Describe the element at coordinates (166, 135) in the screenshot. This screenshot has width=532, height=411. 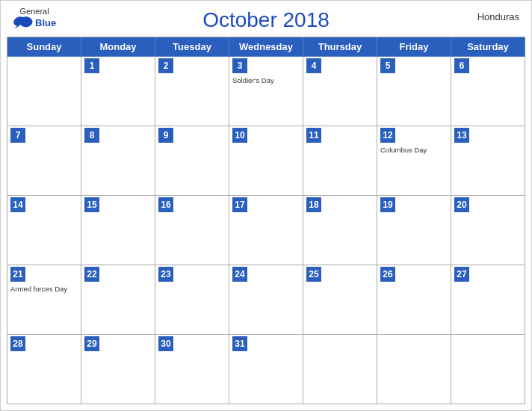
I see `day-number: 9` at that location.